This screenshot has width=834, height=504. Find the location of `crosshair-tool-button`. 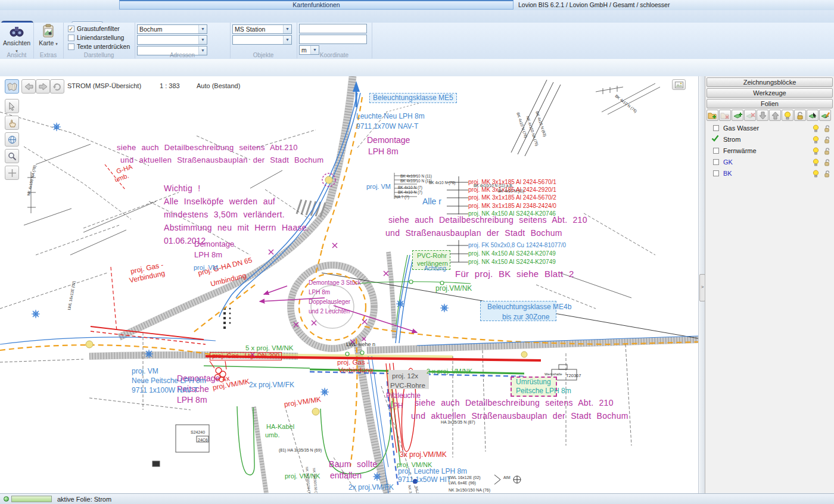

crosshair-tool-button is located at coordinates (12, 173).